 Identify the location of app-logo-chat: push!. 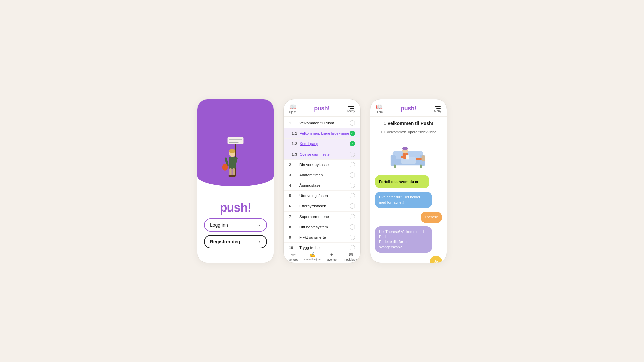
(409, 109).